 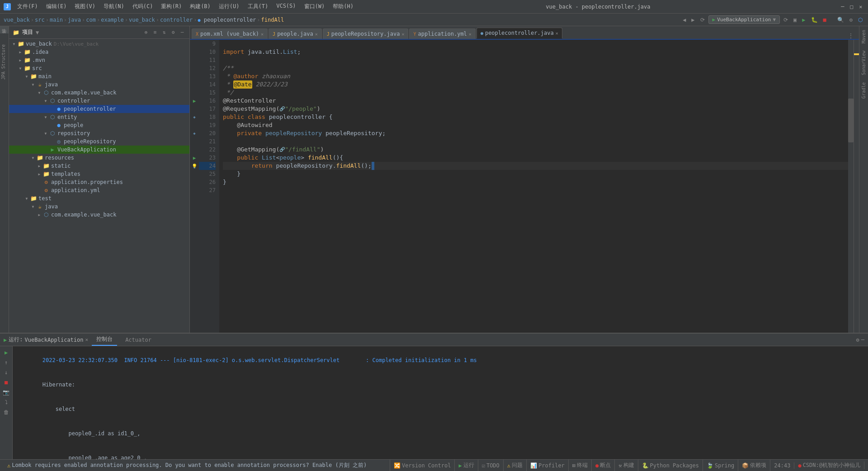 I want to click on plugin-btn: ⬡, so click(x=860, y=20).